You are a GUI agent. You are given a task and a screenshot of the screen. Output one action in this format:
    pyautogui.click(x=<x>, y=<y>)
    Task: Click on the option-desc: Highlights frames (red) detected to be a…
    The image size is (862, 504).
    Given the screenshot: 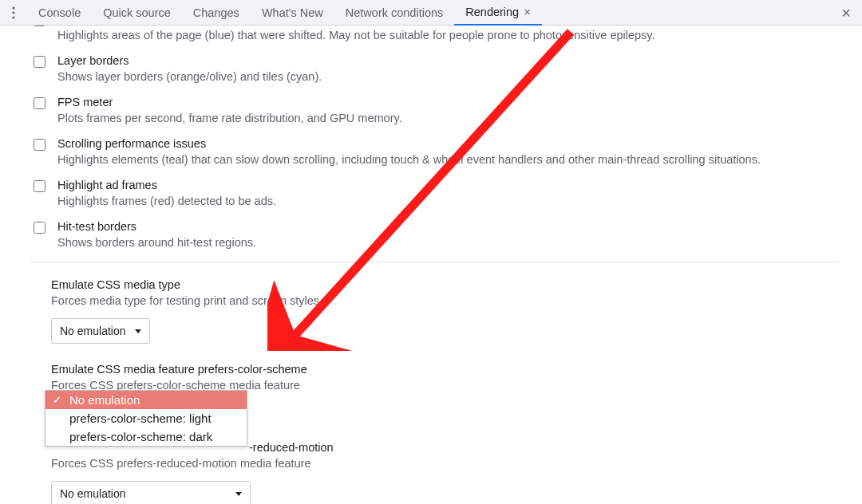 What is the action you would take?
    pyautogui.click(x=167, y=201)
    